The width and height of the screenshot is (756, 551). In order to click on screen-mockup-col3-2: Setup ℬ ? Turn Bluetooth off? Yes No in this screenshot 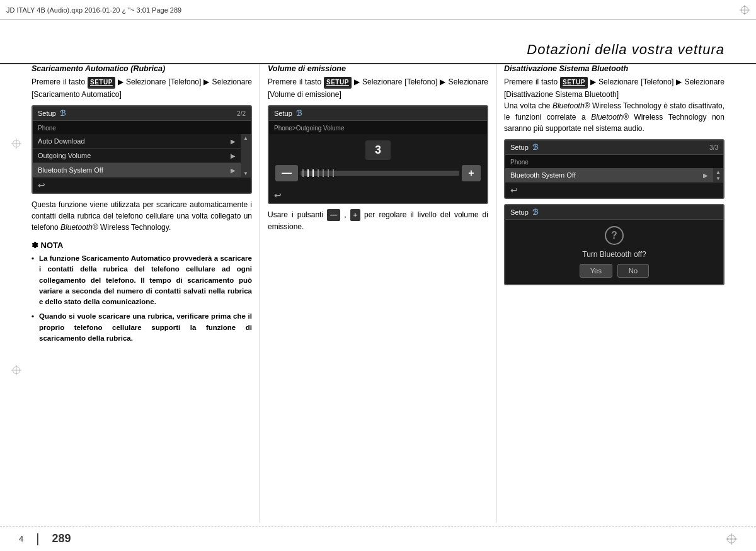, I will do `click(614, 244)`.